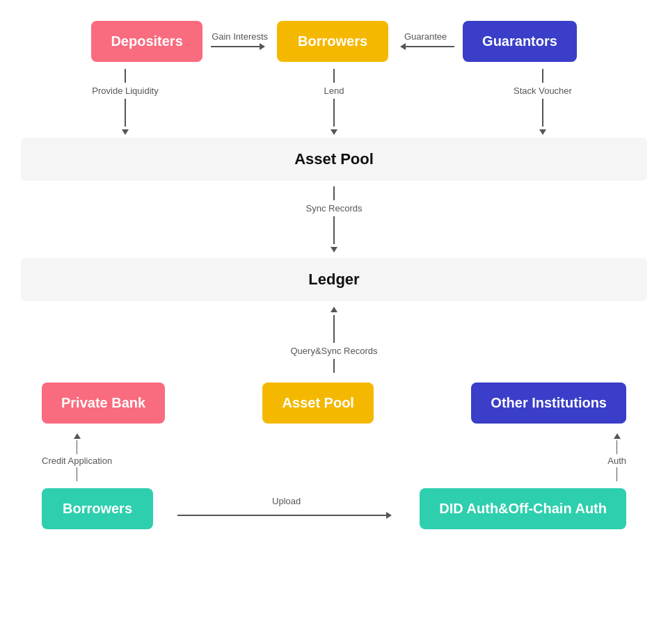  What do you see at coordinates (617, 458) in the screenshot?
I see `auth-col: Auth` at bounding box center [617, 458].